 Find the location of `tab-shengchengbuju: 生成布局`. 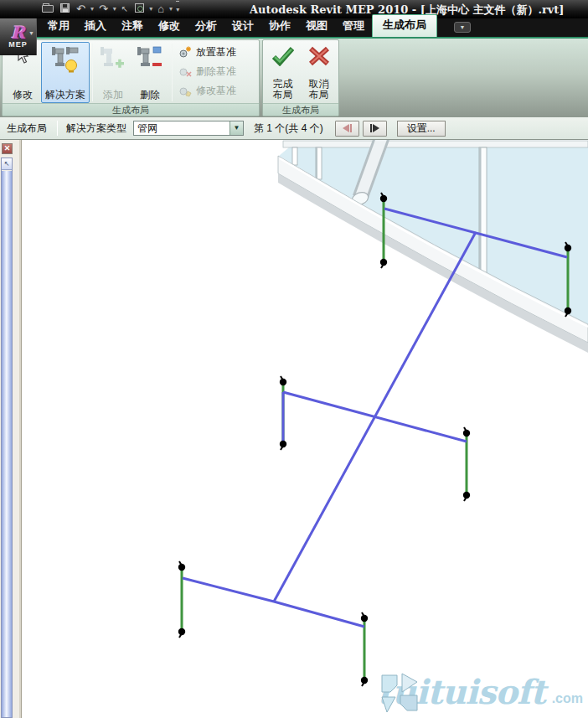

tab-shengchengbuju: 生成布局 is located at coordinates (405, 25).